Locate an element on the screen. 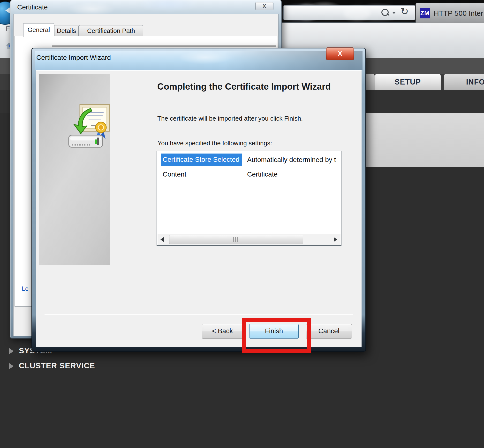 This screenshot has width=484, height=448. horizontal-scrollbar is located at coordinates (249, 240).